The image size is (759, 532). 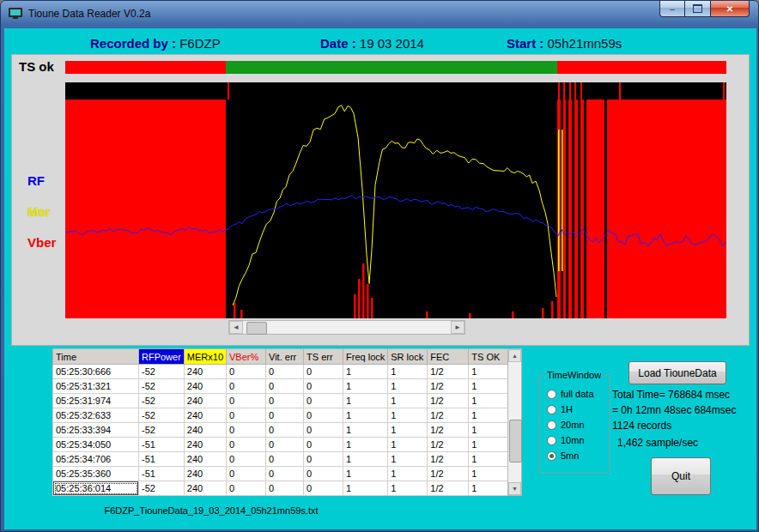 What do you see at coordinates (570, 409) in the screenshot?
I see `time-window-option-1h: 1H` at bounding box center [570, 409].